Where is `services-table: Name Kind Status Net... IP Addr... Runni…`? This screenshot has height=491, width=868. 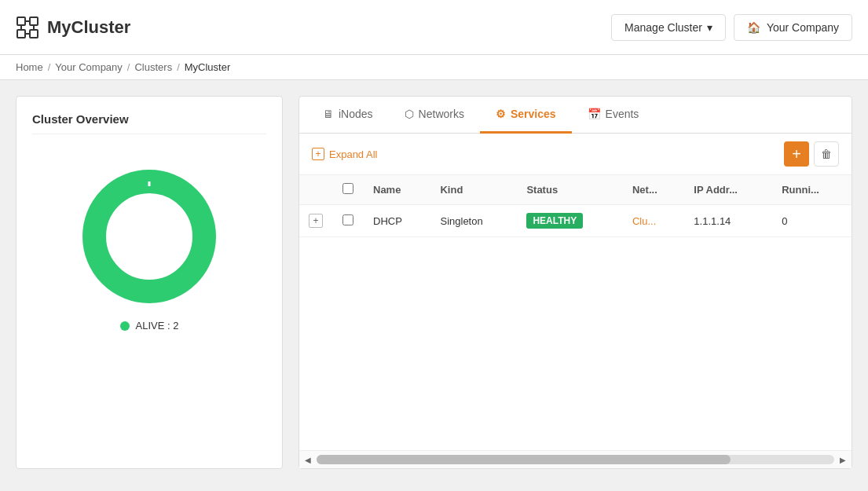 services-table: Name Kind Status Net... IP Addr... Runni… is located at coordinates (575, 206).